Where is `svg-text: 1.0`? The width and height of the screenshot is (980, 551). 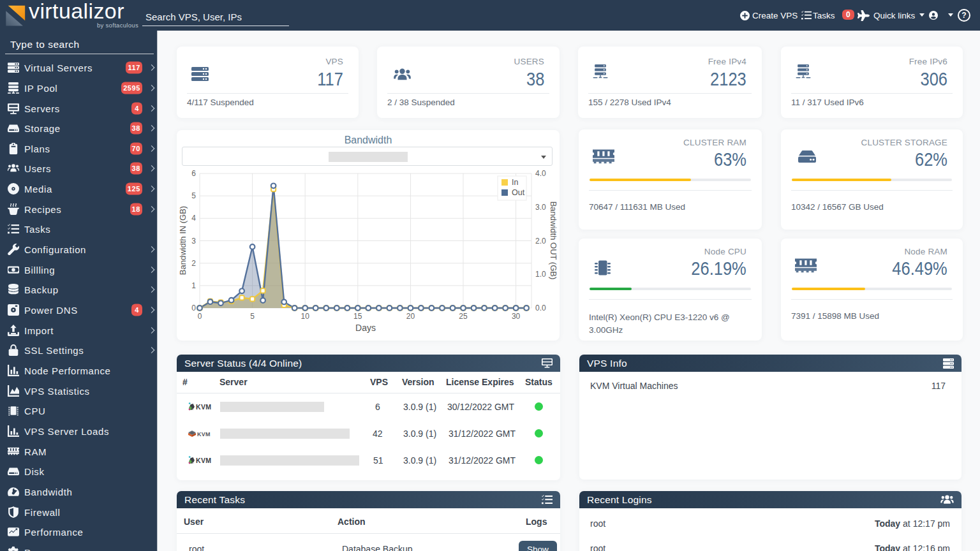 svg-text: 1.0 is located at coordinates (541, 274).